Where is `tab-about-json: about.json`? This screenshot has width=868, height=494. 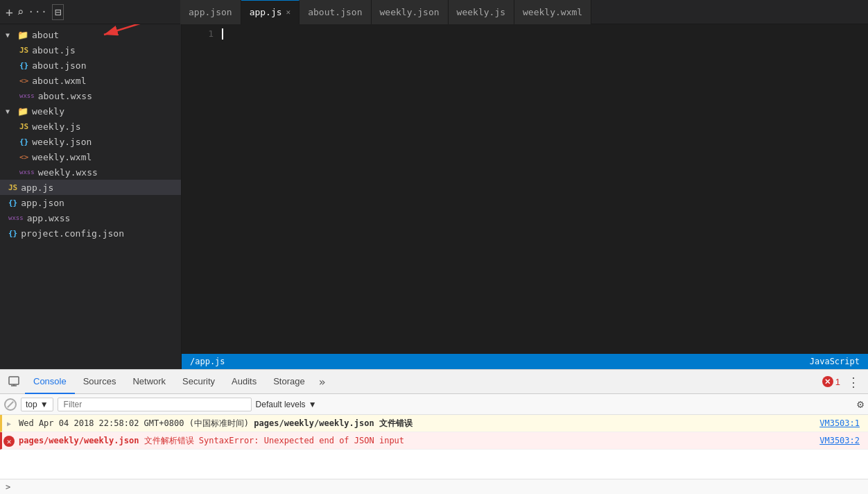 tab-about-json: about.json is located at coordinates (336, 12).